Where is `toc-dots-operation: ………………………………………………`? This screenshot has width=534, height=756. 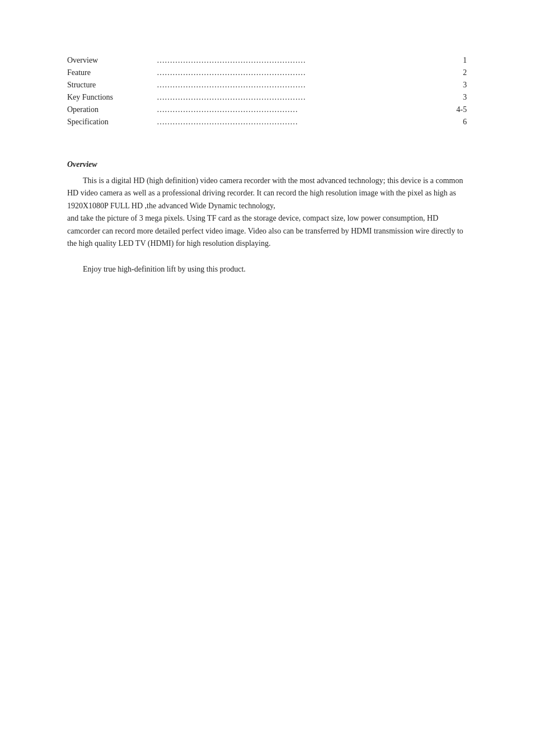 toc-dots-operation: ……………………………………………… is located at coordinates (306, 110).